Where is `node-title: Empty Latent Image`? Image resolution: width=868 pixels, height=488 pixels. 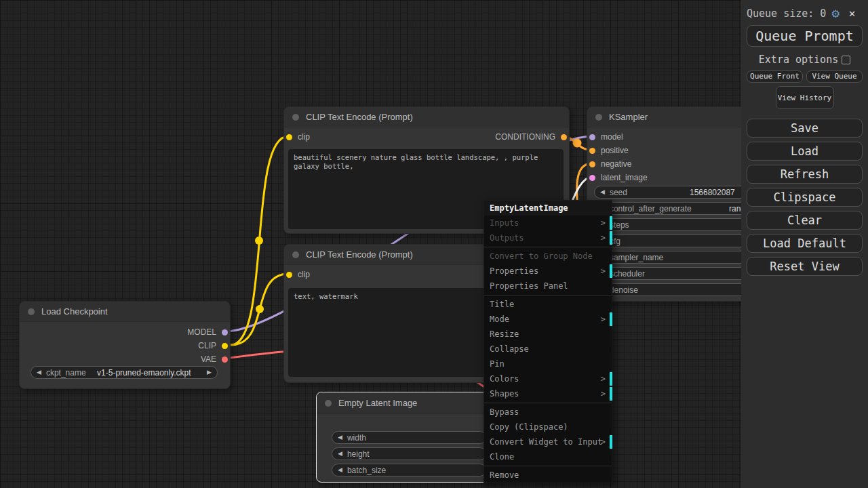
node-title: Empty Latent Image is located at coordinates (378, 403).